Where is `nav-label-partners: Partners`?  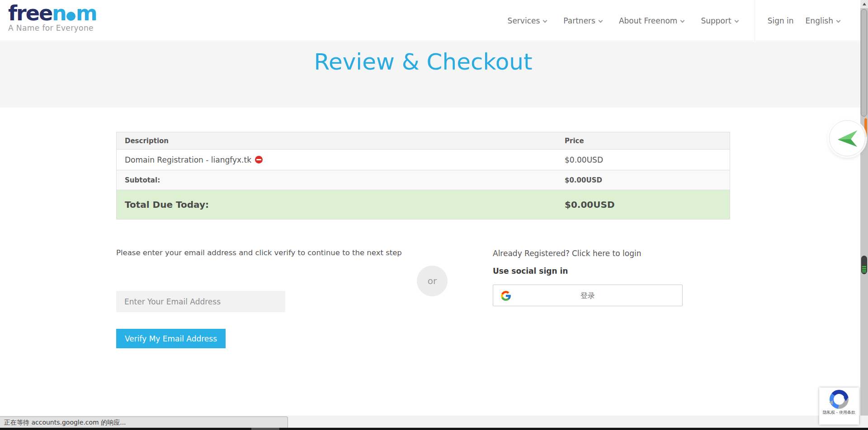 nav-label-partners: Partners is located at coordinates (580, 21).